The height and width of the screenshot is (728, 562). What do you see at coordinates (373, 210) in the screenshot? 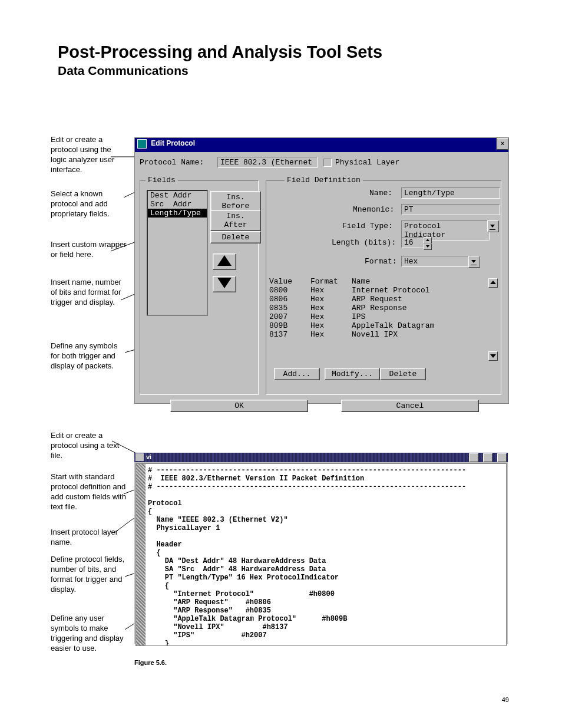
I see `fd-mnemonic-label: Mnemonic:` at bounding box center [373, 210].